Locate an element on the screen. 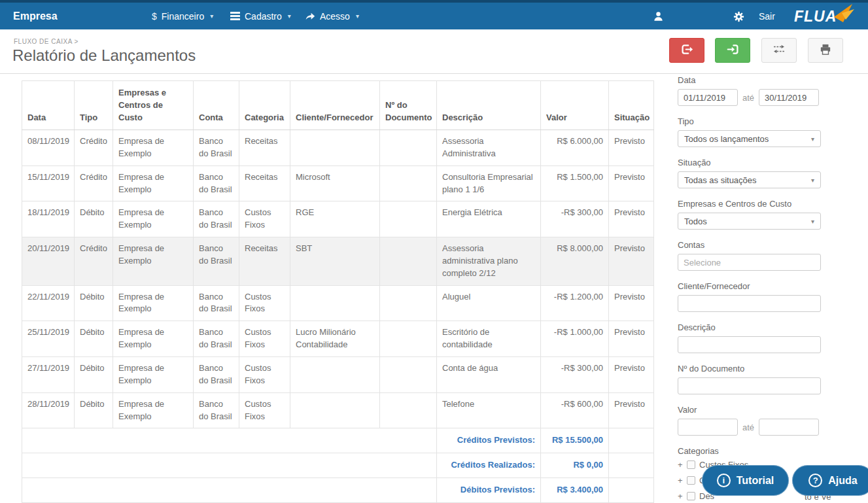 The image size is (868, 503). printer-icon is located at coordinates (825, 51).